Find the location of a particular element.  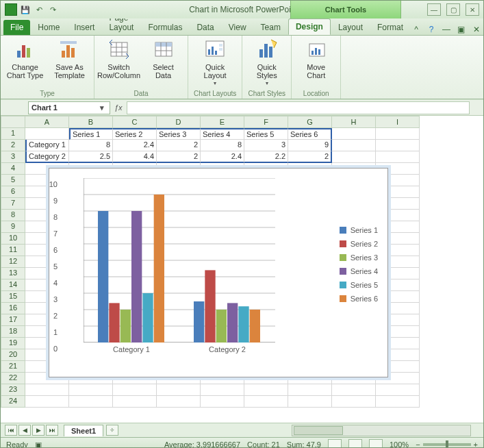

sheet-nav-prev: ◀ is located at coordinates (25, 430).